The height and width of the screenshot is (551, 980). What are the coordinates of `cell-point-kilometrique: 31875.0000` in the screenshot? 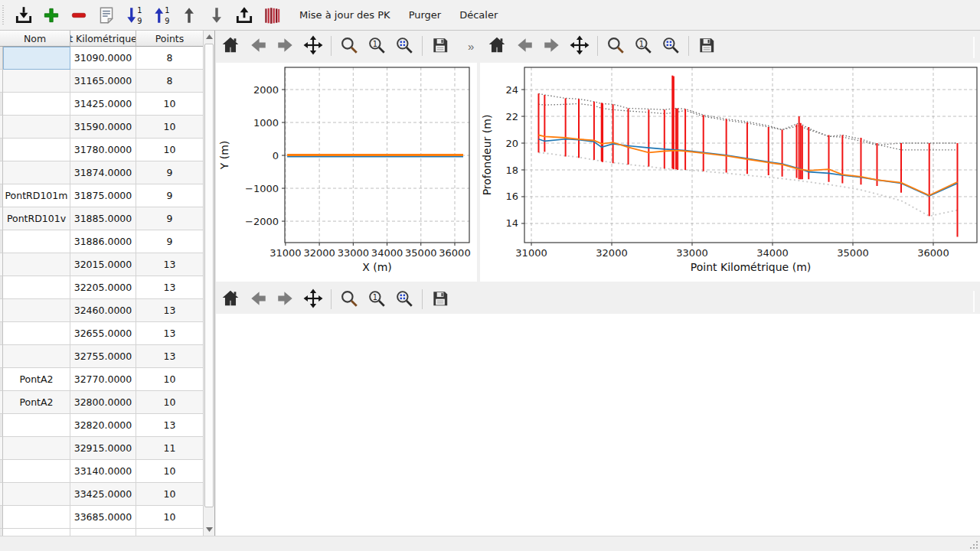 It's located at (103, 196).